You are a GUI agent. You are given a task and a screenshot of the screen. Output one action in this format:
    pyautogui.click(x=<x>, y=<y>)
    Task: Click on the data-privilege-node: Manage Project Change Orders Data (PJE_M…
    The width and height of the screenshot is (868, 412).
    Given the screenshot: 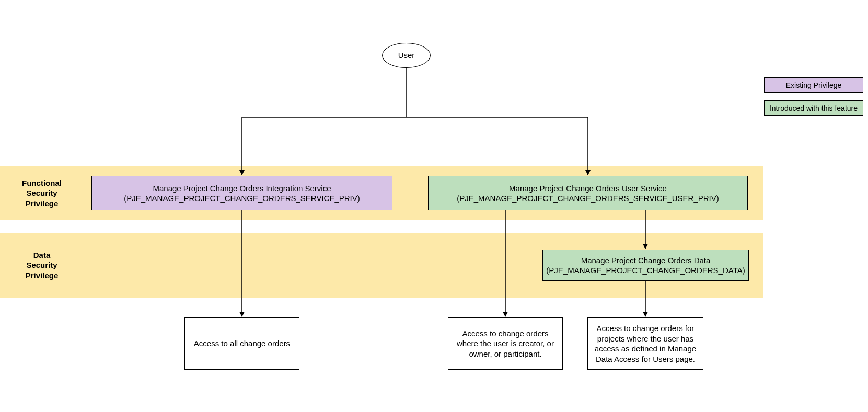 What is the action you would take?
    pyautogui.click(x=646, y=265)
    